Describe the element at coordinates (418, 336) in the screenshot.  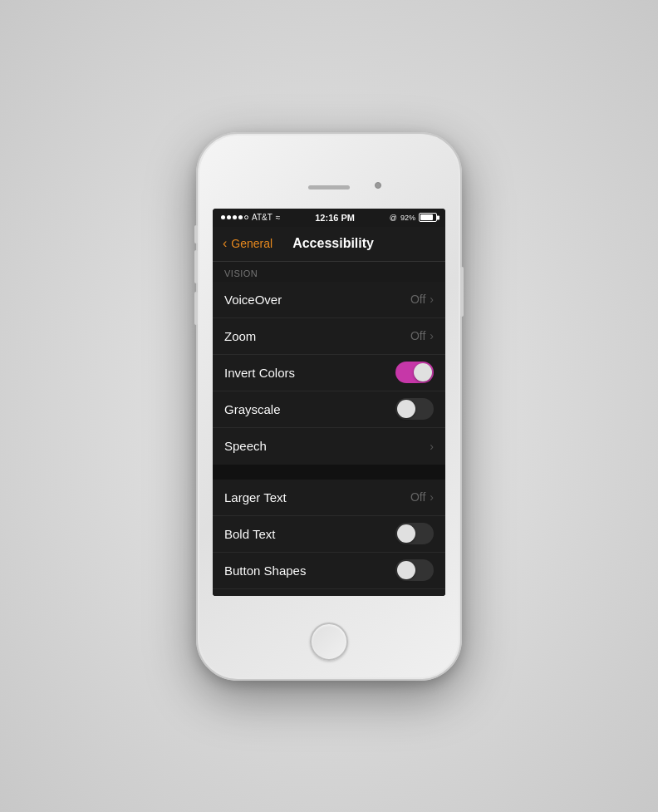
I see `zoom-value: Off` at that location.